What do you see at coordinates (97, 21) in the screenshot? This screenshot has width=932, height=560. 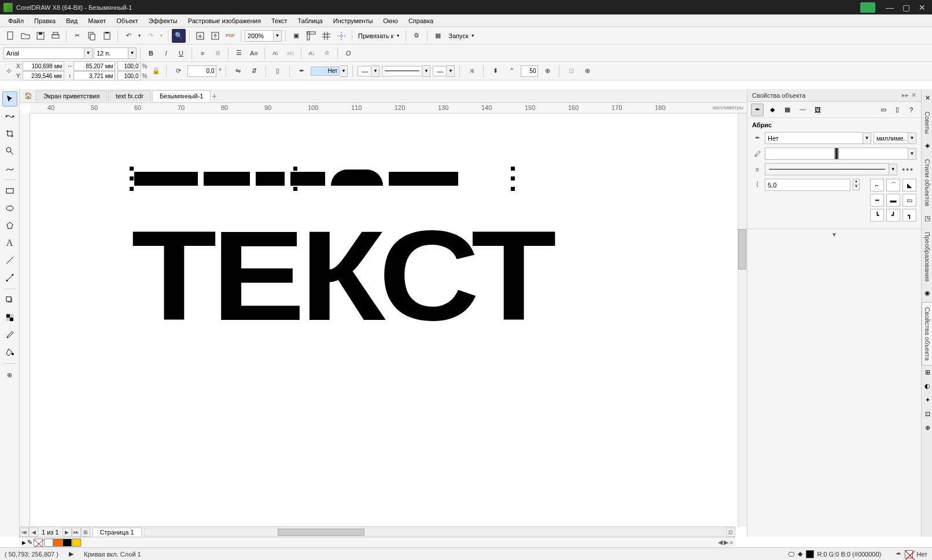 I see `menu-layout: Макет` at bounding box center [97, 21].